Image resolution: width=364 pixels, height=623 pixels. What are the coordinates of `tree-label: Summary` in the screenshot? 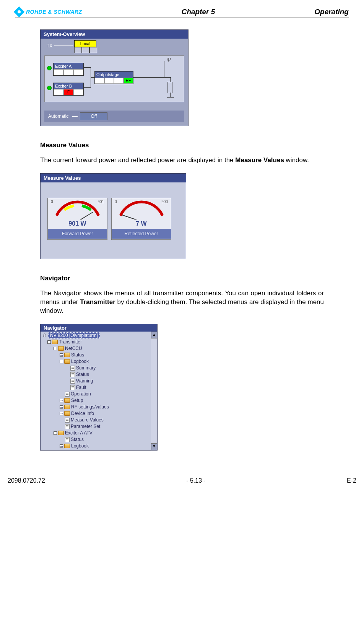 It's located at (86, 368).